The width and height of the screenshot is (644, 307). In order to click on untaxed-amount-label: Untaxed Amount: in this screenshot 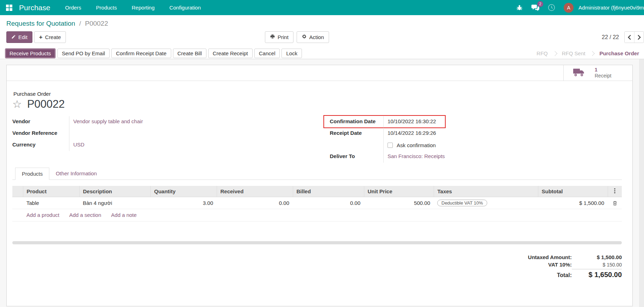, I will do `click(550, 257)`.